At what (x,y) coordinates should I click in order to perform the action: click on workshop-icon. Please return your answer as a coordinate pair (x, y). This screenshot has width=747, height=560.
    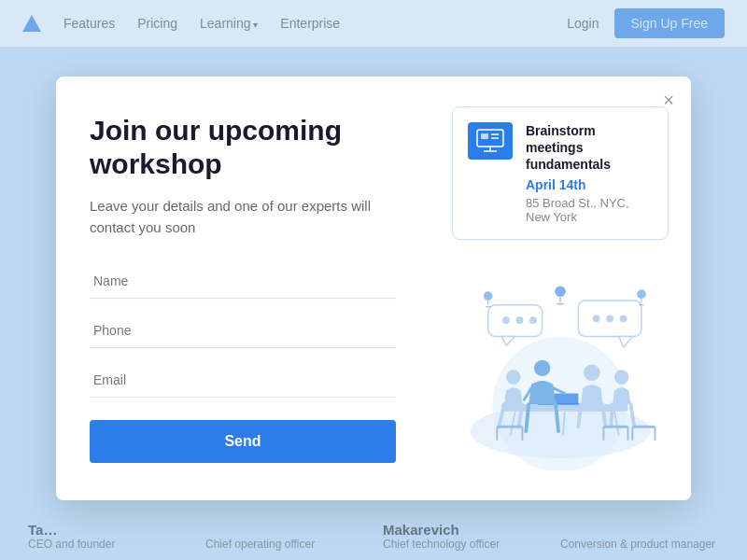
    Looking at the image, I should click on (490, 141).